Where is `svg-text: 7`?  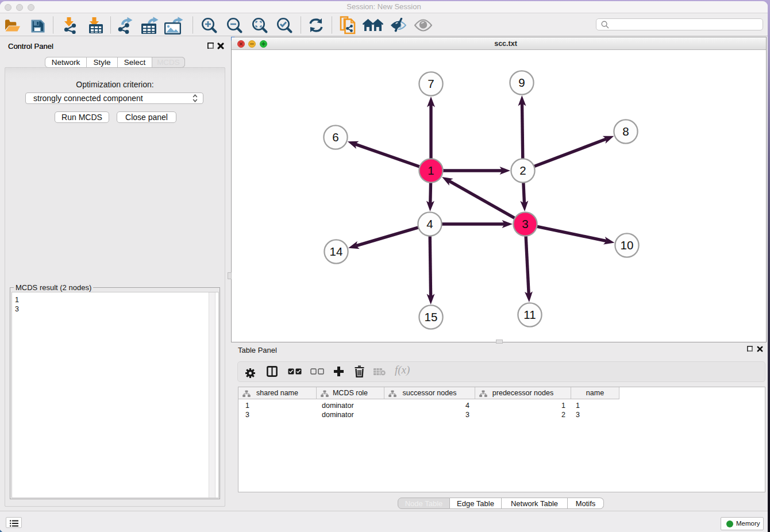
svg-text: 7 is located at coordinates (431, 84).